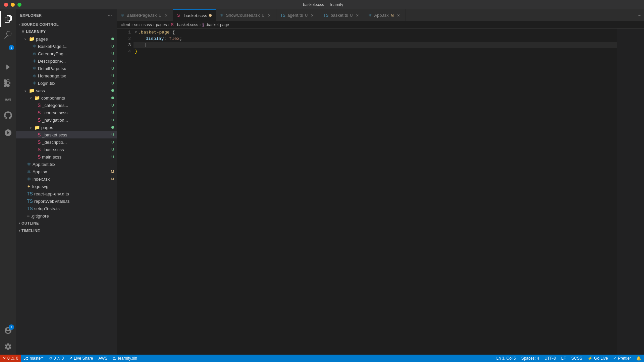 This screenshot has width=644, height=362. What do you see at coordinates (34, 358) in the screenshot?
I see `status-branch: ⎇ master*` at bounding box center [34, 358].